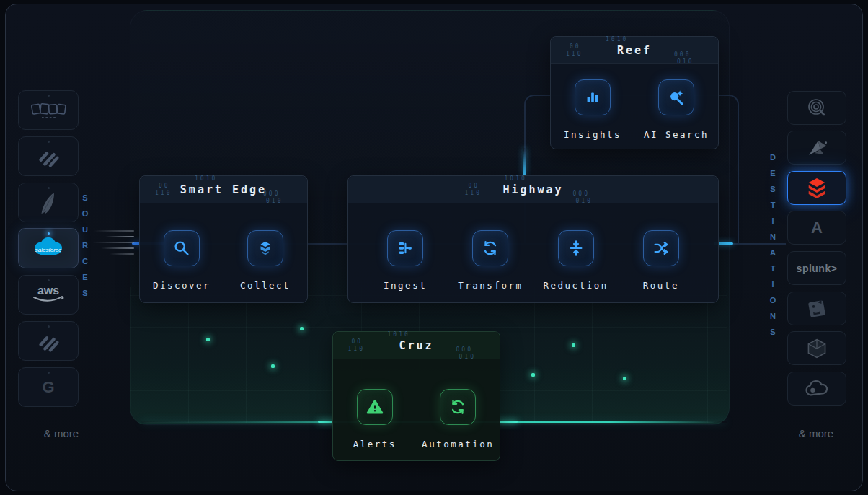 This screenshot has height=495, width=868. What do you see at coordinates (817, 147) in the screenshot?
I see `destination-tile-bird` at bounding box center [817, 147].